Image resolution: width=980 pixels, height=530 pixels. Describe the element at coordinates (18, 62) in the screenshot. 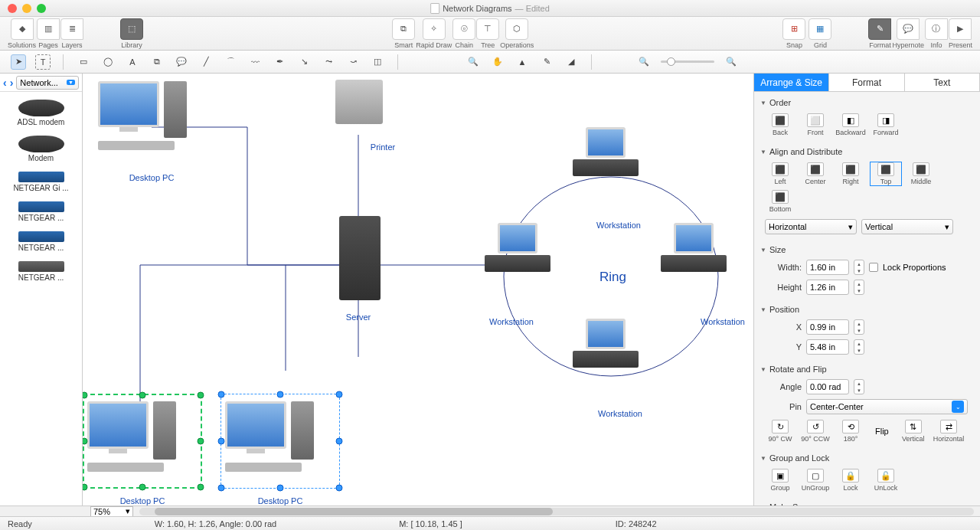

I see `select-tool: ➤` at that location.